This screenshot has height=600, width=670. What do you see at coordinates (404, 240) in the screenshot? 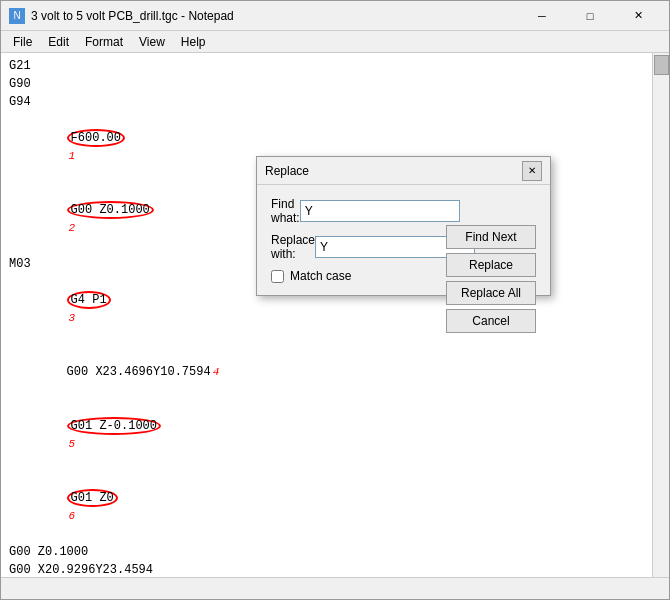
I see `dialog-body: Find what: Replace with: Find Next Repla…` at bounding box center [404, 240].